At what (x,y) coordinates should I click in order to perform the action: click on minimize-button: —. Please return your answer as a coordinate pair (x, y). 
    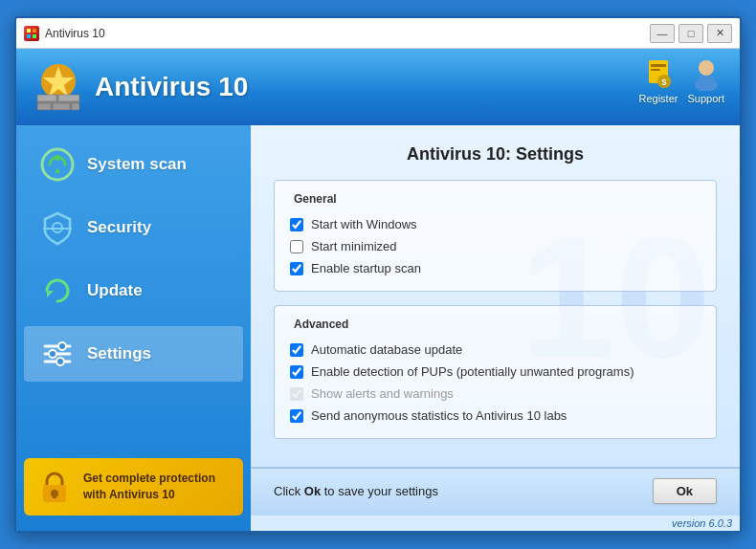
    Looking at the image, I should click on (662, 33).